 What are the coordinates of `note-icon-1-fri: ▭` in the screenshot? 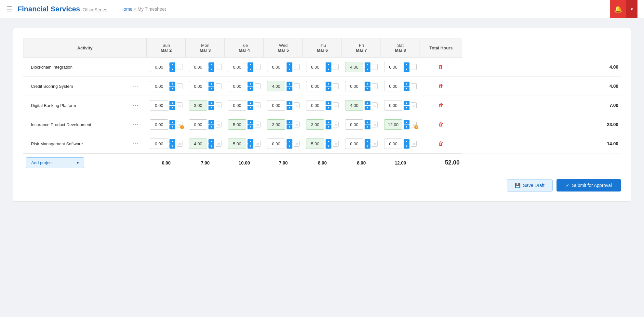 It's located at (375, 86).